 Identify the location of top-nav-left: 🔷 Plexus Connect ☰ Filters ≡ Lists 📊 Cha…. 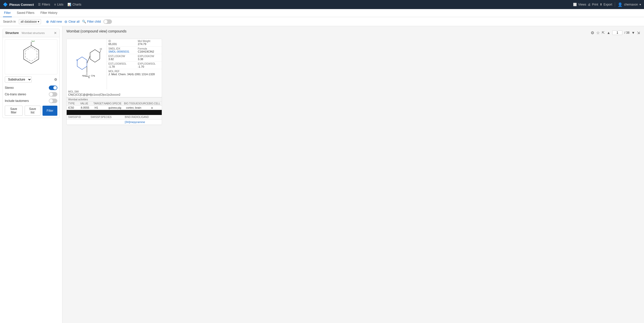
(42, 5).